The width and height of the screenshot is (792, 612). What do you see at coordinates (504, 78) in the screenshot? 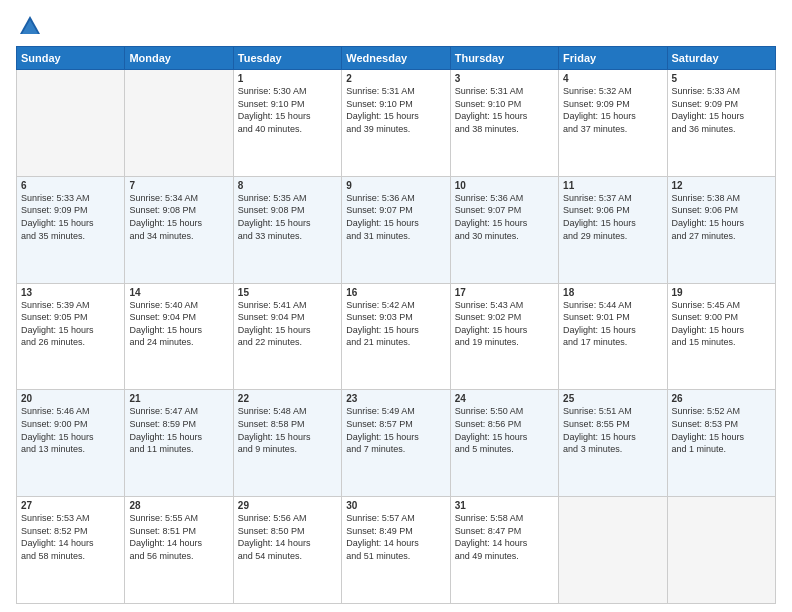
I see `day-number: 3` at bounding box center [504, 78].